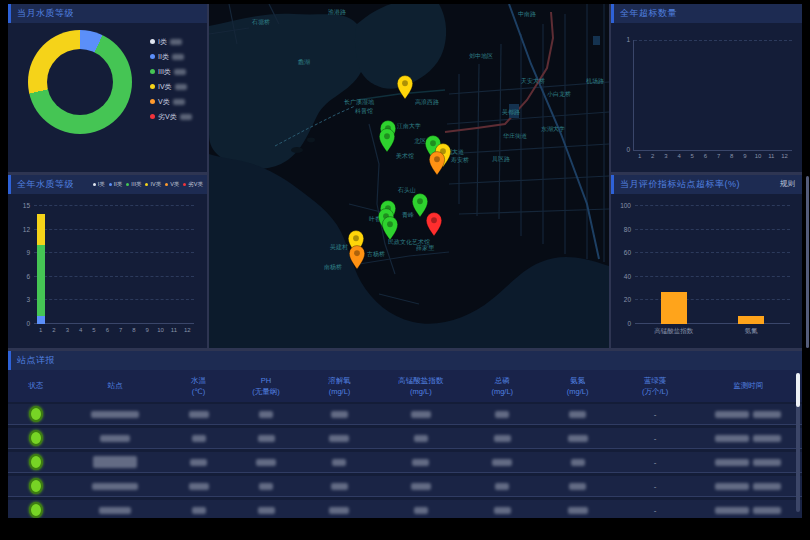 This screenshot has height=540, width=810. What do you see at coordinates (405, 360) in the screenshot?
I see `panel-header: 站点详报` at bounding box center [405, 360].